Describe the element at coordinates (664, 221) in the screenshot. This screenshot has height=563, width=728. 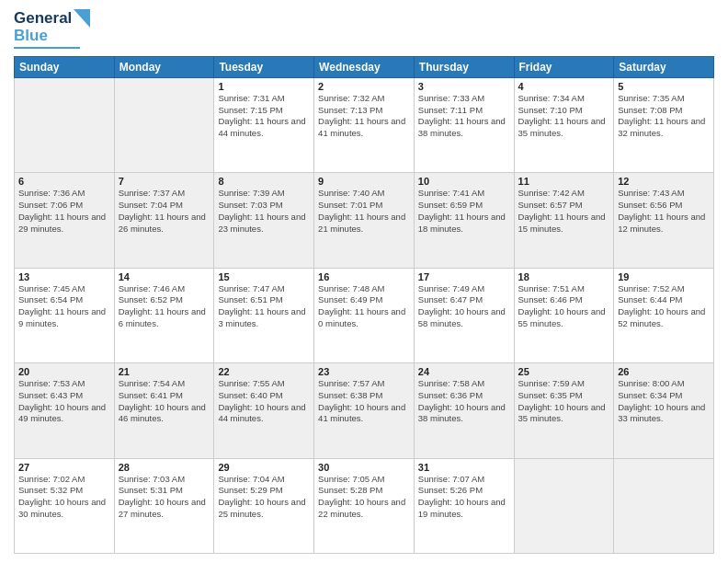
I see `calendar-cell: 12 Sunrise: 7:43 AM Sunset: 6:56 PM Dayl…` at that location.